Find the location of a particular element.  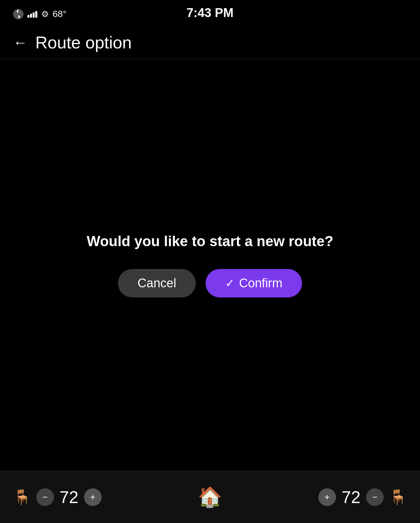

bottom-bar: 🪑 − 72 + 🏠 + 72 − 🪑 is located at coordinates (210, 497).